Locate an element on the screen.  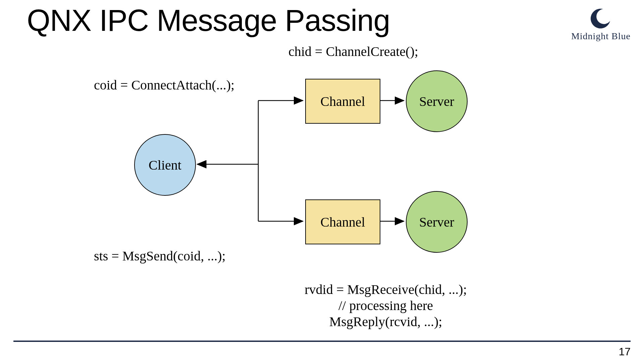
brand-logo: Midnight Blue is located at coordinates (601, 24).